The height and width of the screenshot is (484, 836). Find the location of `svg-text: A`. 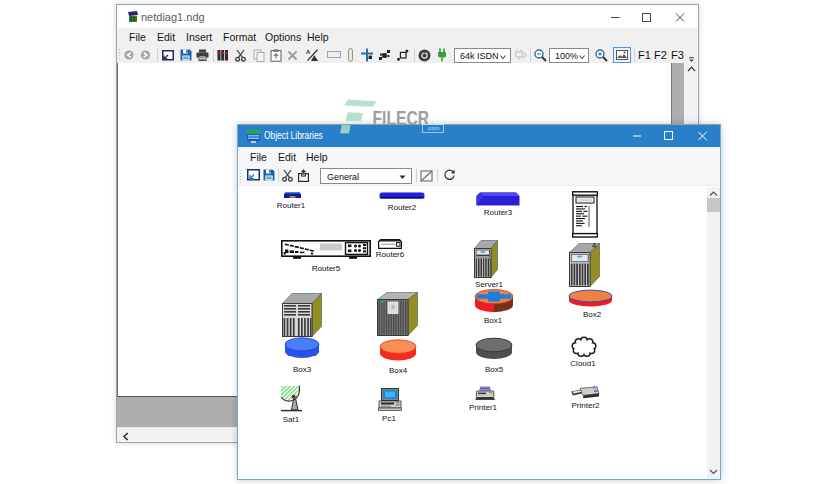

svg-text: A is located at coordinates (308, 52).